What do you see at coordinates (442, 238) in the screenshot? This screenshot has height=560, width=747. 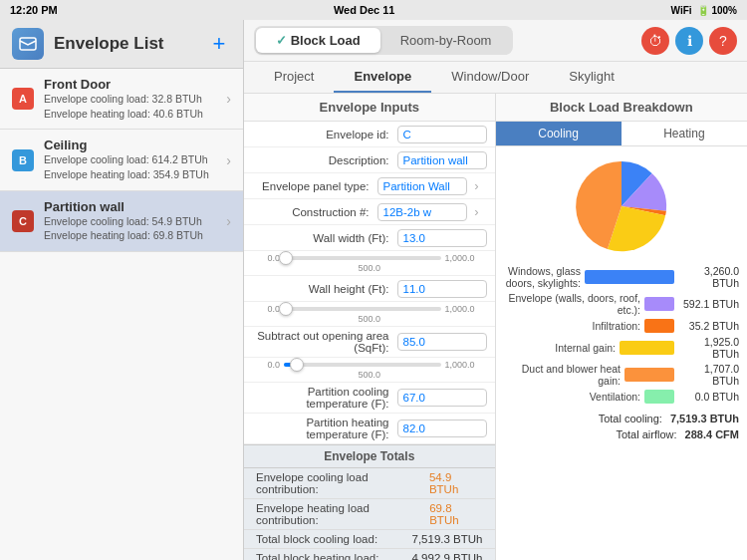 I see `wall-width-value: 13.0` at bounding box center [442, 238].